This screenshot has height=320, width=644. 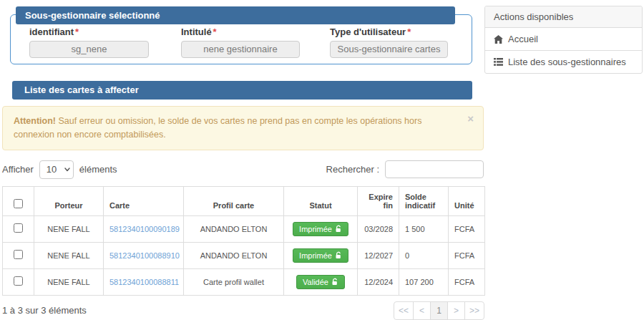 I want to click on sidebar-item-liste-sous-gestionnaires: Liste des sous-gestionnaires, so click(x=564, y=62).